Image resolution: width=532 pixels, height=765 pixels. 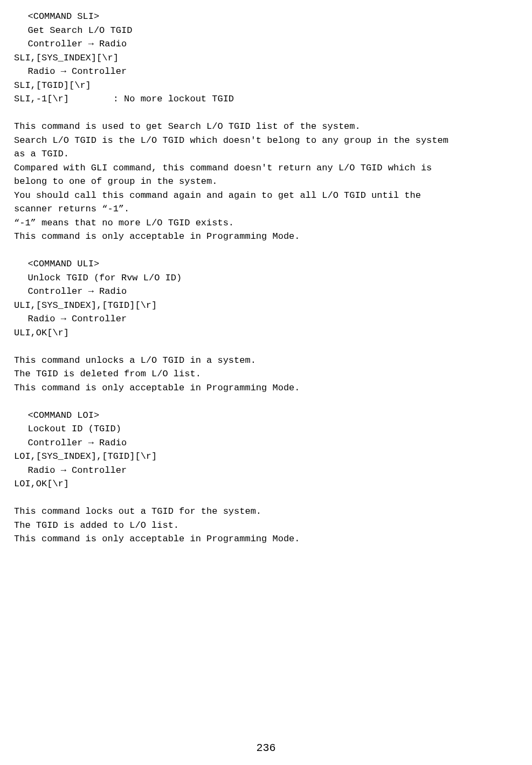 What do you see at coordinates (266, 141) in the screenshot?
I see `sli-desc-1: Search L/O TGID is the L/O TGID which do…` at bounding box center [266, 141].